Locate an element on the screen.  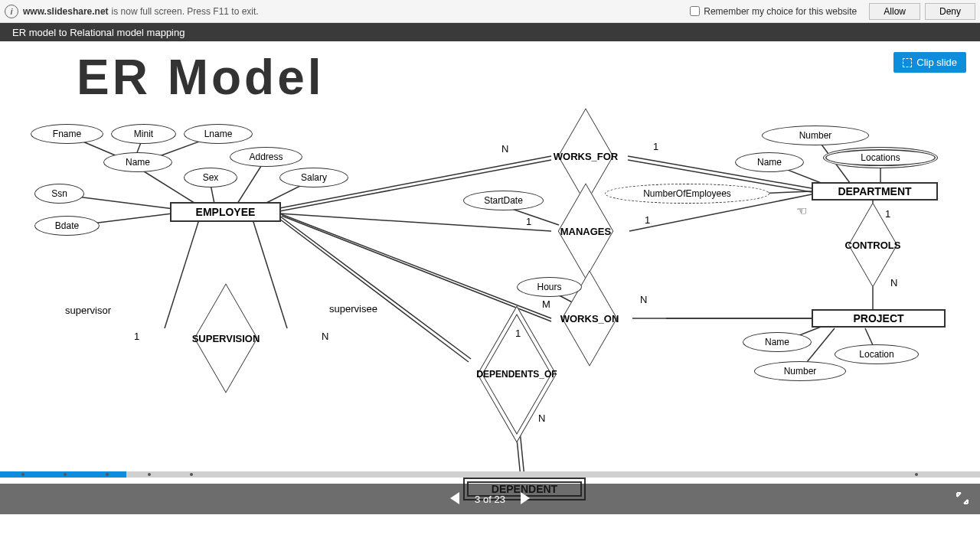
rel-dependents-of: DEPENDENTS_OF is located at coordinates (517, 374).